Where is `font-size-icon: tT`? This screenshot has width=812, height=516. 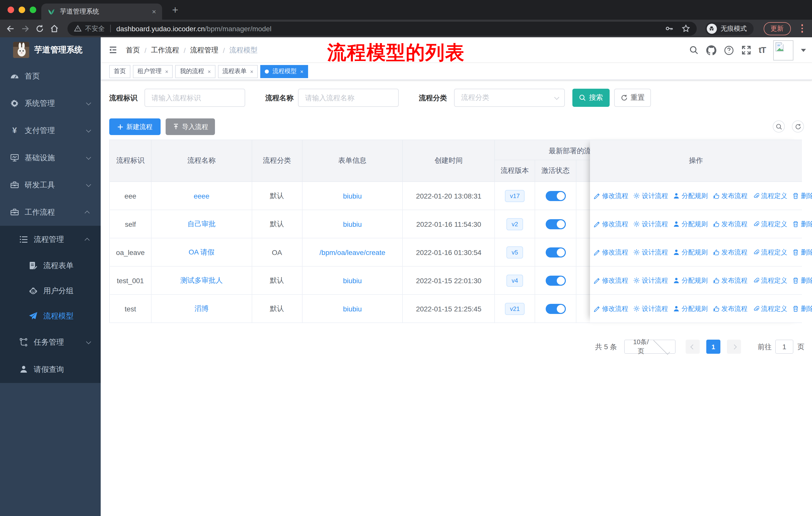
font-size-icon: tT is located at coordinates (762, 50).